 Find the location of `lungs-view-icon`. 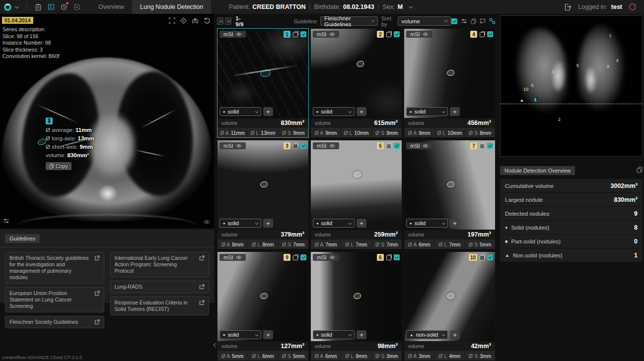

lungs-view-icon is located at coordinates (195, 21).